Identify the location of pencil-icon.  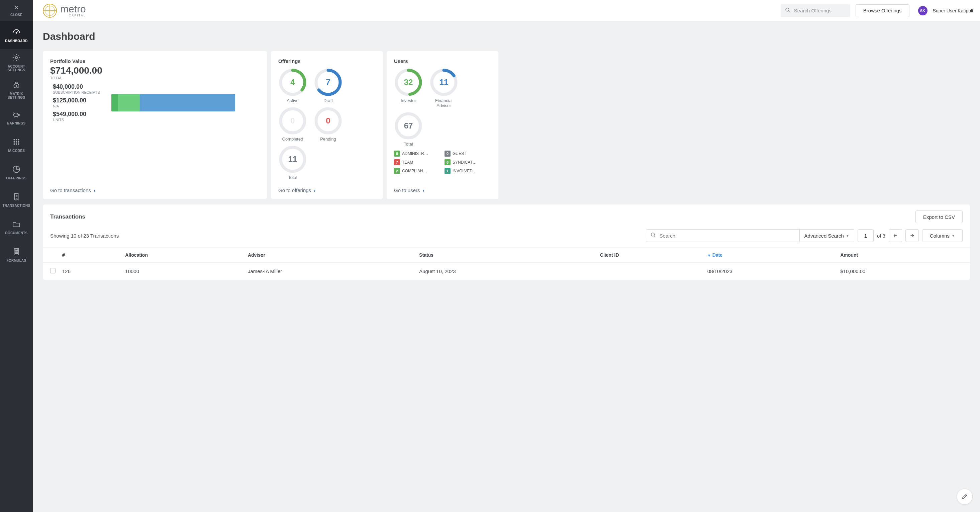
(965, 496).